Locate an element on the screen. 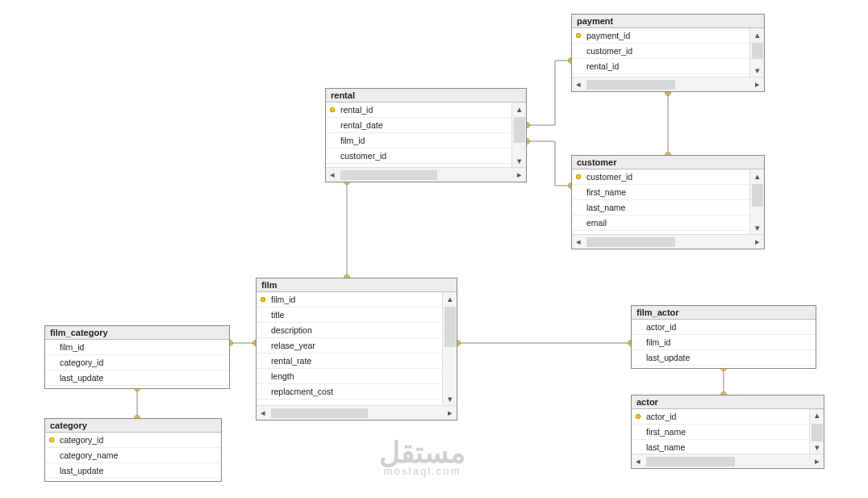  column-customer-last_name: last_name is located at coordinates (661, 208).